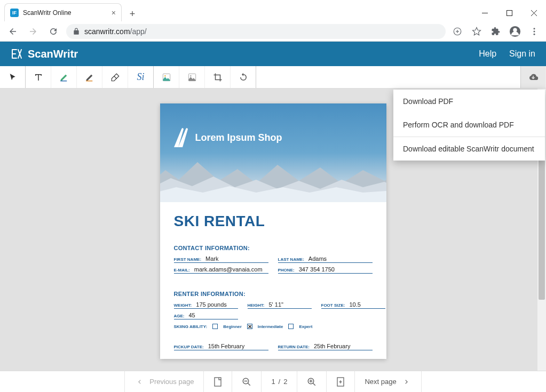 The height and width of the screenshot is (392, 546). What do you see at coordinates (469, 125) in the screenshot?
I see `menu-ocr-download: Perform OCR and download PDF` at bounding box center [469, 125].